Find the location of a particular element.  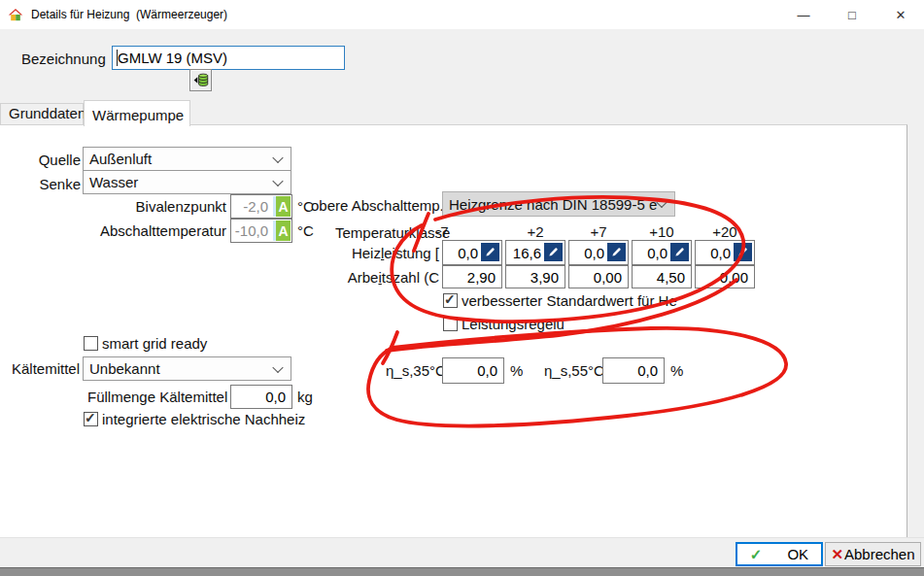

bezeichnung-value: GMLW 19 (MSV) is located at coordinates (173, 58).